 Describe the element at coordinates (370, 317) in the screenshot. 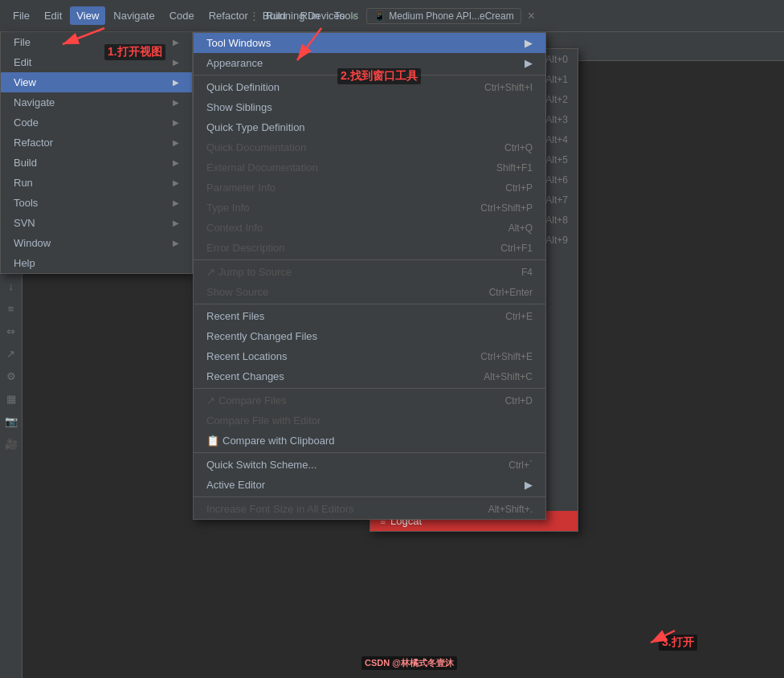

I see `sec-recent-files: Recent Files Ctrl+E` at that location.